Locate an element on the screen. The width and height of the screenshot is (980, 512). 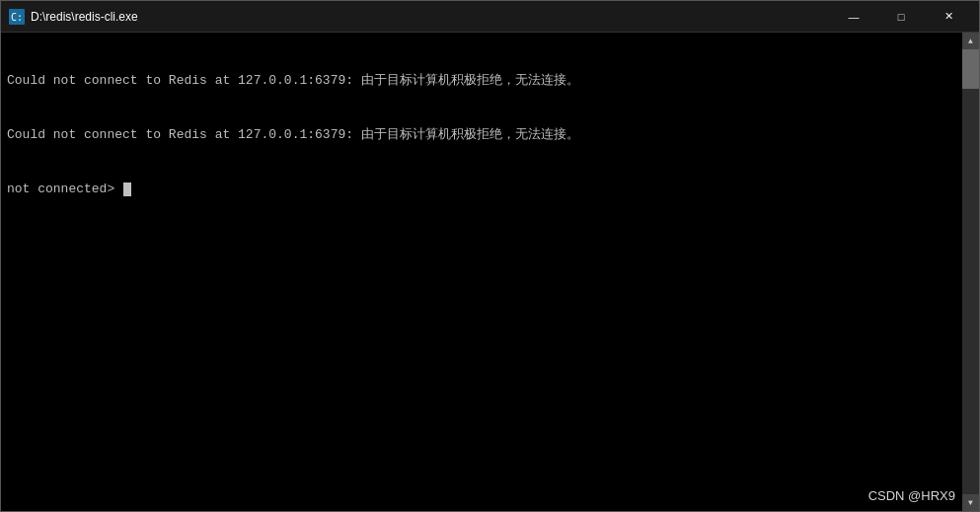
scrollbar: ▲ ▼ is located at coordinates (971, 272).